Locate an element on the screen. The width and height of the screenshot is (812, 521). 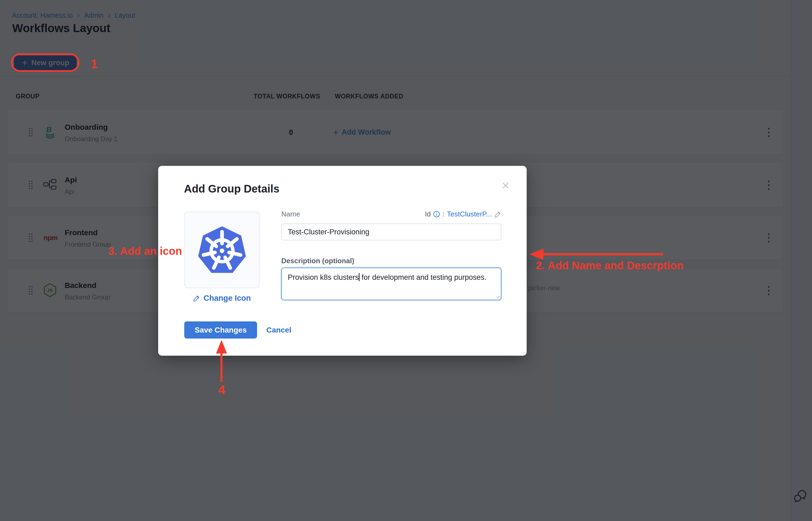
annotation-step-1: 1 is located at coordinates (94, 64).